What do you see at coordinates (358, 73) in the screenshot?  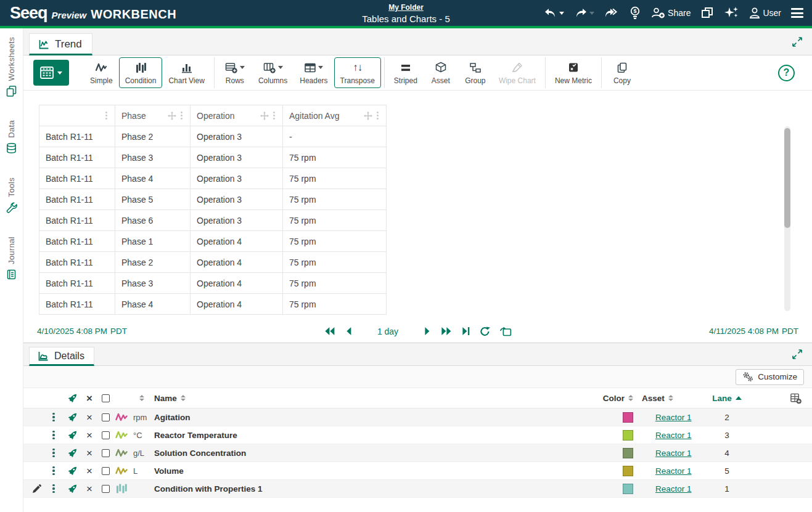 I see `transpose-button: ↑↓ Transpose` at bounding box center [358, 73].